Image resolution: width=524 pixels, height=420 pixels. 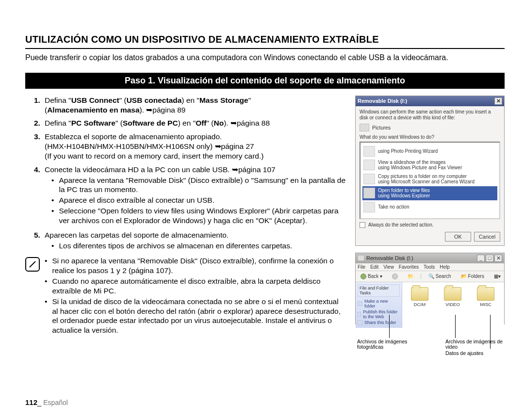 What do you see at coordinates (369, 151) in the screenshot?
I see `printer-icon` at bounding box center [369, 151].